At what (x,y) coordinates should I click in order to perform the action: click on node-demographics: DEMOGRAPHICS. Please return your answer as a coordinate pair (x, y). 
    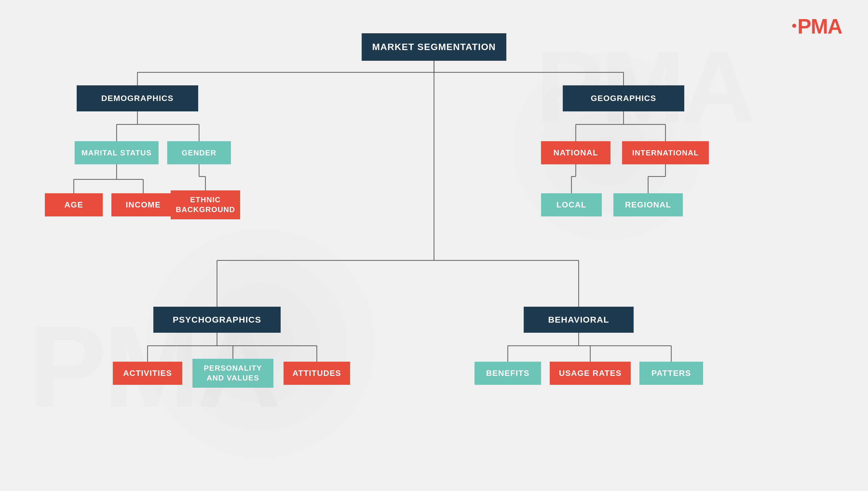
    Looking at the image, I should click on (138, 98).